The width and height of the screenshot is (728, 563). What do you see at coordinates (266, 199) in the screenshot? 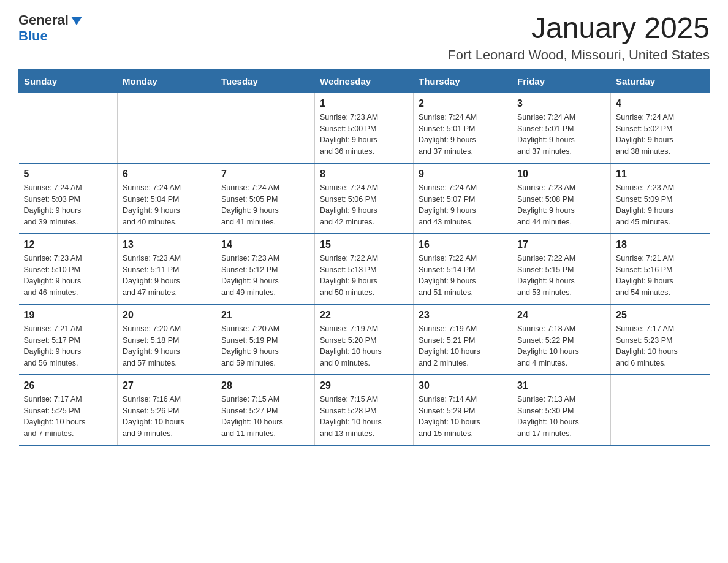
I see `calendar-cell: 7Sunrise: 7:24 AM Sunset: 5:05 PM Daylig…` at bounding box center [266, 199].